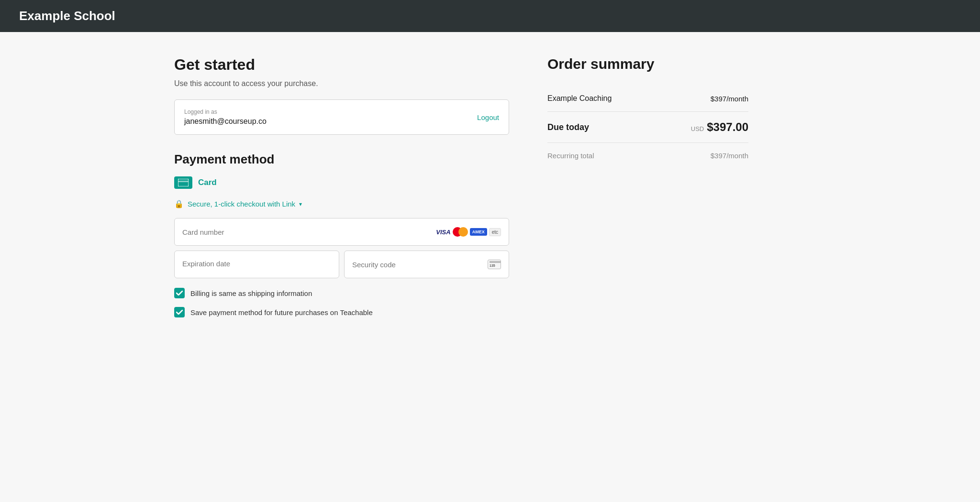 This screenshot has height=502, width=980. What do you see at coordinates (648, 191) in the screenshot?
I see `right-column: Order summary Example Coaching $397/mont…` at bounding box center [648, 191].